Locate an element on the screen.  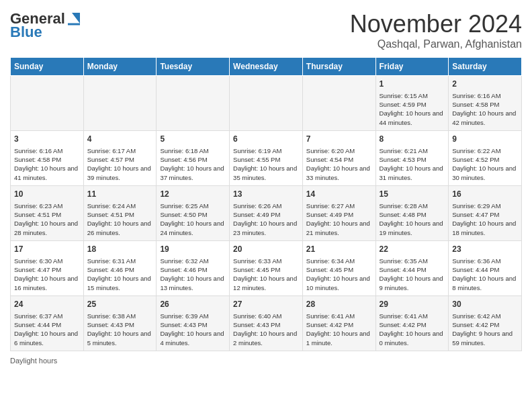
day-number: 5 is located at coordinates (193, 140).